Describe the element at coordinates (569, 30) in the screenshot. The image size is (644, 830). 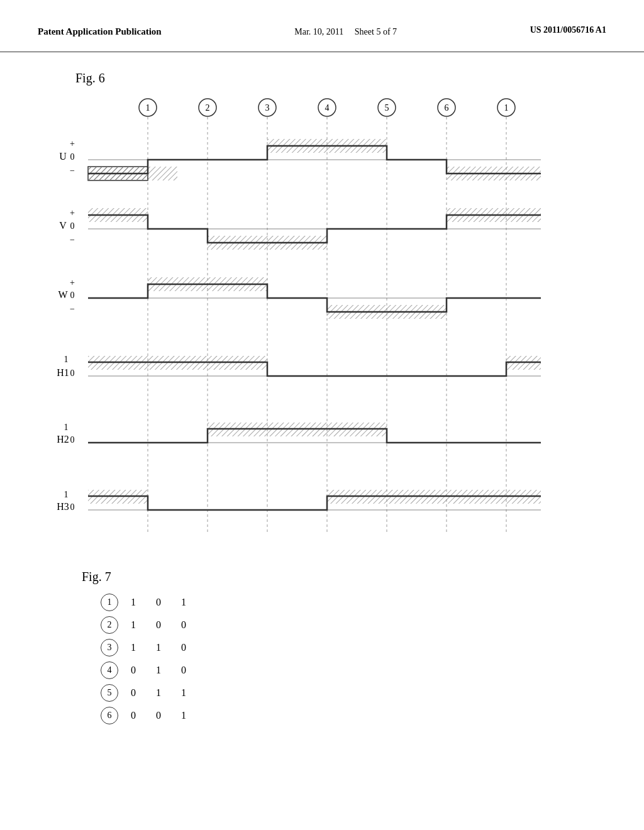
I see `header-right: US 2011/0056716 A1` at that location.